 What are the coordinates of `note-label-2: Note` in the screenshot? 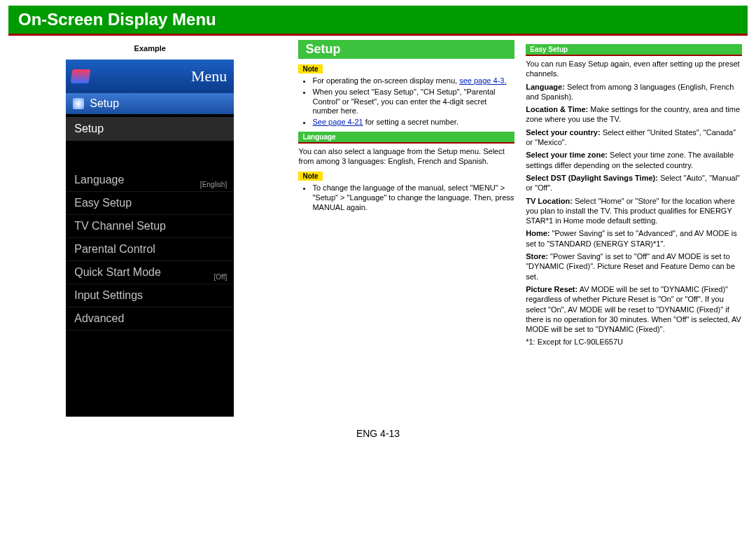 It's located at (310, 176).